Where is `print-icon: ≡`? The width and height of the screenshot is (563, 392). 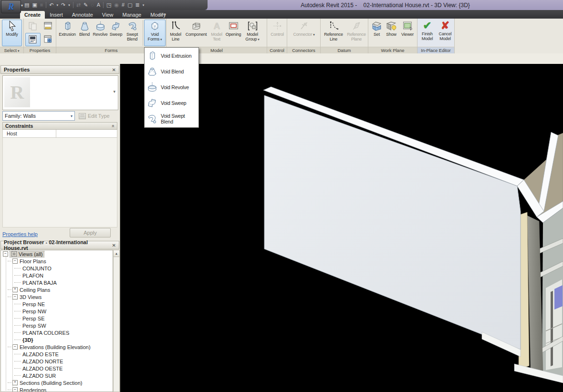 print-icon: ≡ is located at coordinates (42, 5).